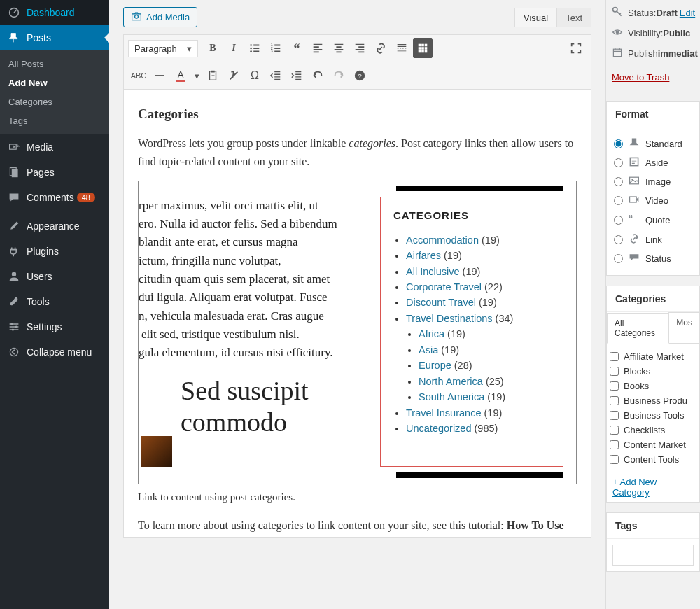 The width and height of the screenshot is (700, 609). I want to click on pin-icon, so click(14, 38).